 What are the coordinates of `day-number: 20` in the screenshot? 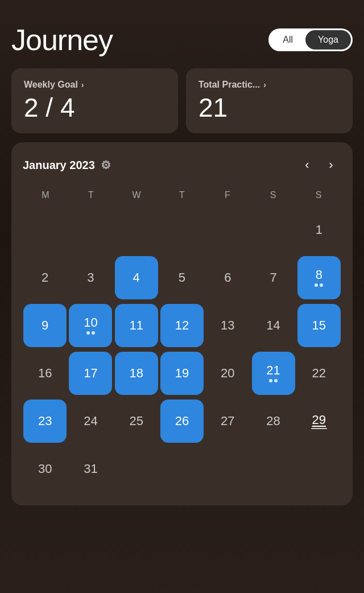 It's located at (228, 373).